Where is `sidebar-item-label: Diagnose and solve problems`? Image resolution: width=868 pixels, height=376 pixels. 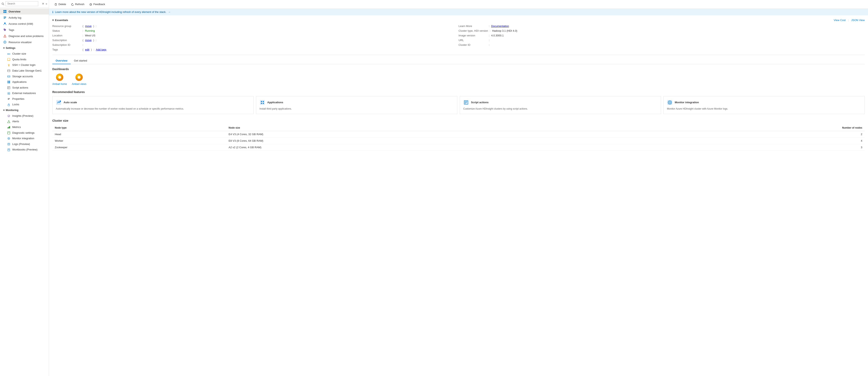 sidebar-item-label: Diagnose and solve problems is located at coordinates (26, 36).